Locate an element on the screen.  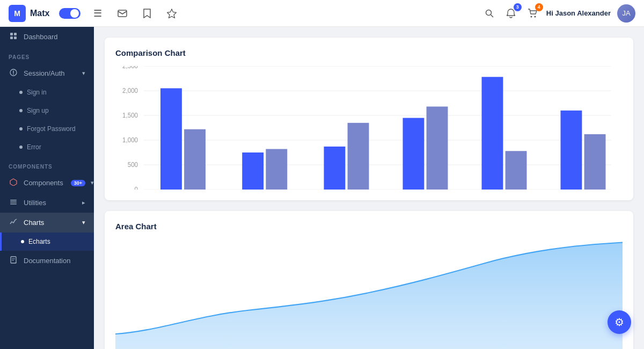
mail-button is located at coordinates (122, 13).